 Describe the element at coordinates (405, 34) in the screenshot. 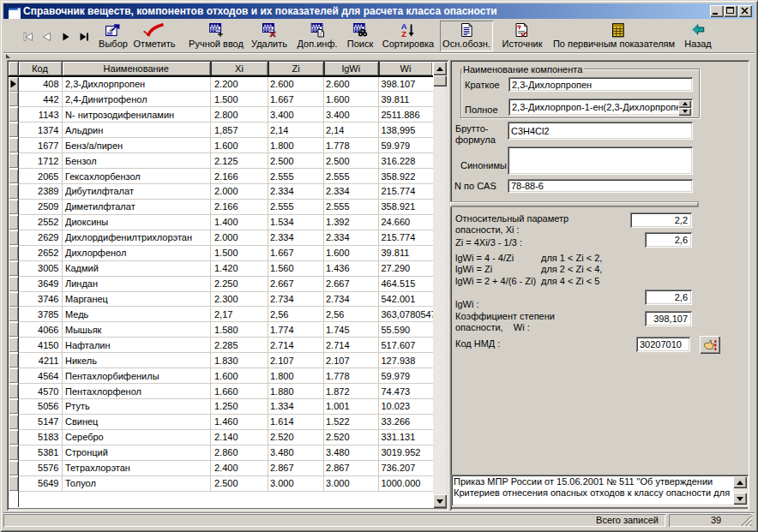

I see `svg-text: Z` at that location.